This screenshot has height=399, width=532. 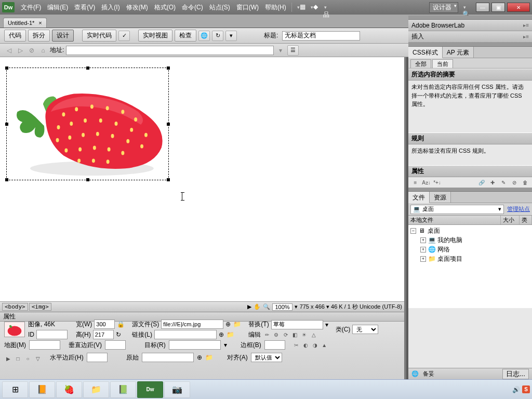 I want to click on stop-icon: ⊘, so click(x=32, y=50).